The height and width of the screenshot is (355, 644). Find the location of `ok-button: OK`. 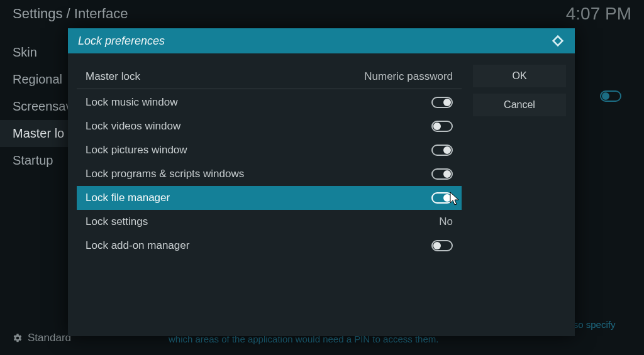

ok-button: OK is located at coordinates (519, 76).